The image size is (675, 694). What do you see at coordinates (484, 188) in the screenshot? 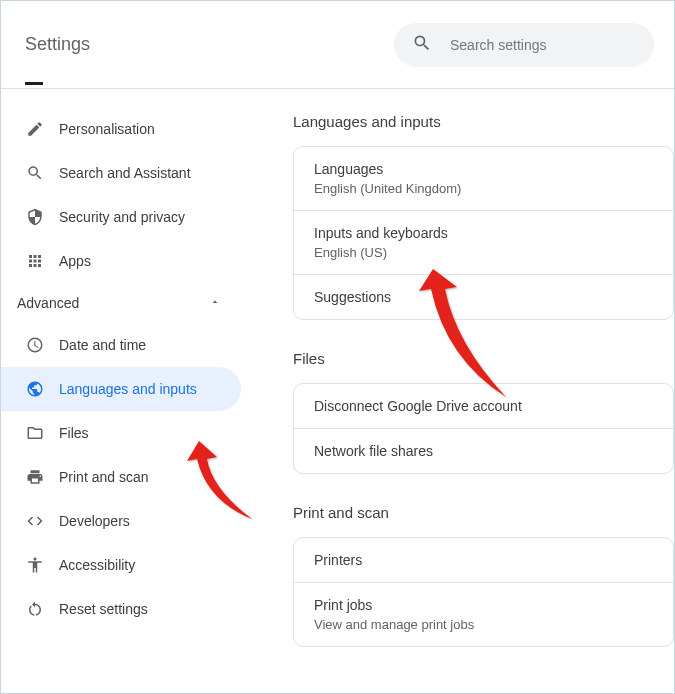
I see `card-item-secondary: English (United Kingdom)` at bounding box center [484, 188].